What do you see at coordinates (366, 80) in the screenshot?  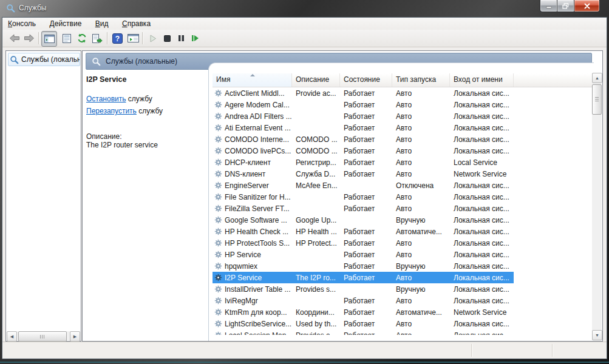 I see `column-header-status: Состояние` at bounding box center [366, 80].